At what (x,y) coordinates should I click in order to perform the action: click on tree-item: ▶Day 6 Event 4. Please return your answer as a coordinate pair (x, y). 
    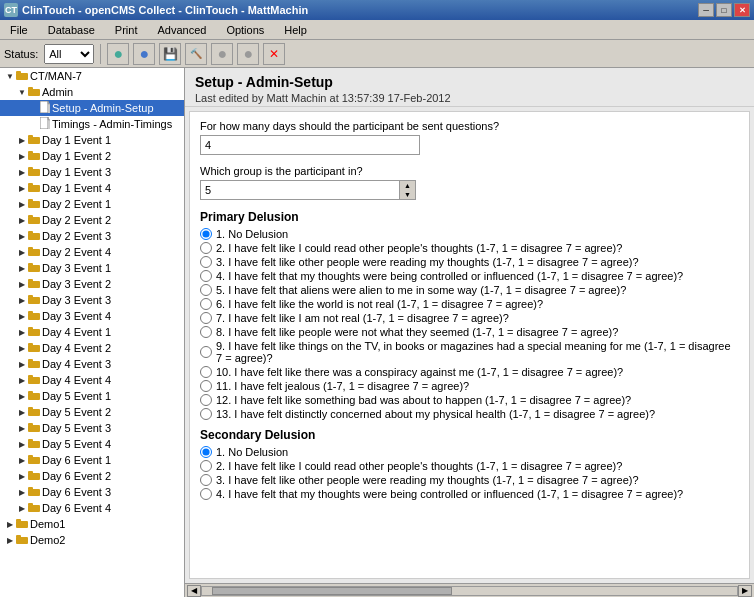
    Looking at the image, I should click on (92, 508).